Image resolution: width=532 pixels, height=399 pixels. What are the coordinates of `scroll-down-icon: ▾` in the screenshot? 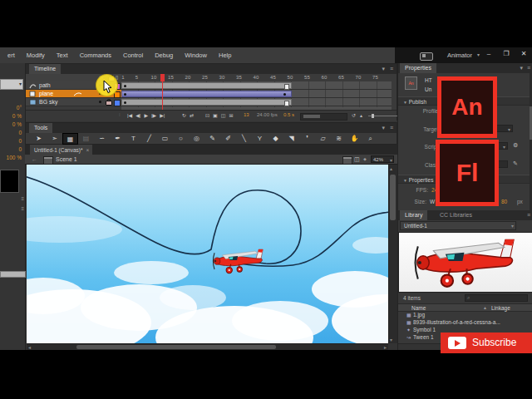 It's located at (391, 339).